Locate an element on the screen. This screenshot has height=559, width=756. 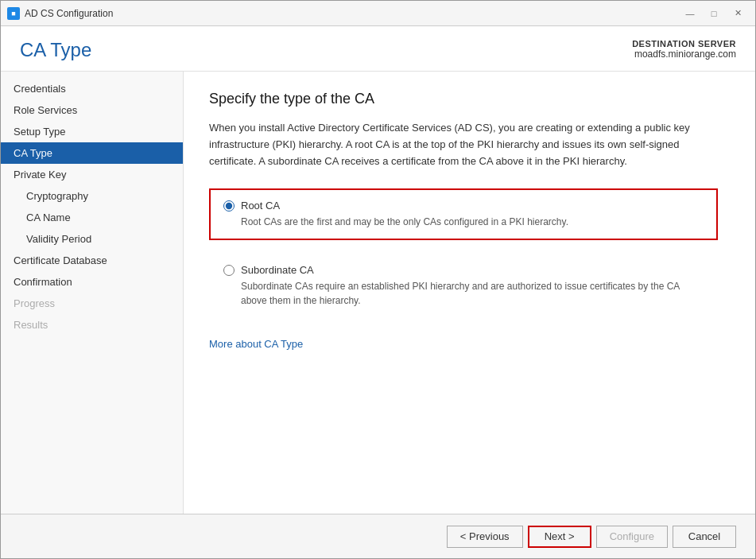
sidebar-item-progress: Progress is located at coordinates (92, 304).